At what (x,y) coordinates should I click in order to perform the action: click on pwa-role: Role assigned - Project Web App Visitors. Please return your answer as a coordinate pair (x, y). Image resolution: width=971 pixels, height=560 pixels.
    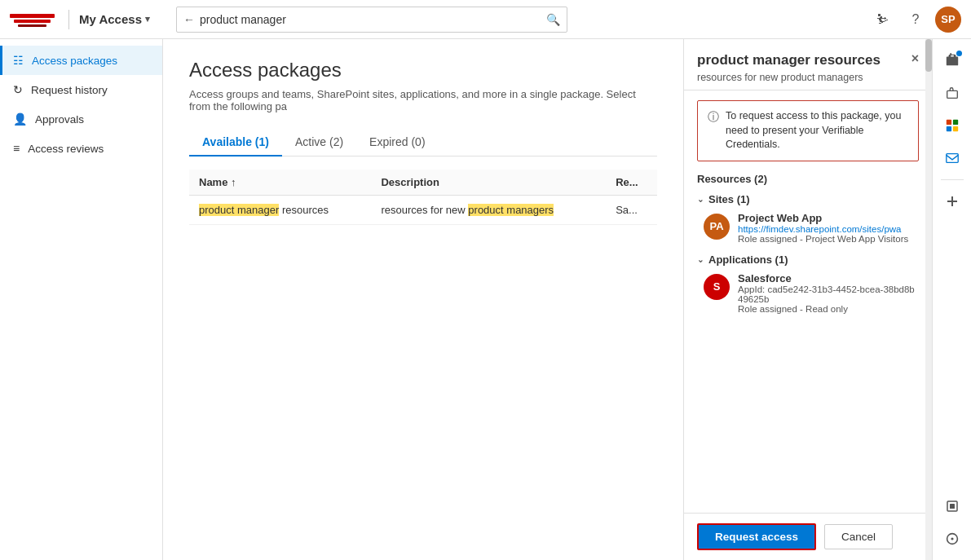
    Looking at the image, I should click on (828, 239).